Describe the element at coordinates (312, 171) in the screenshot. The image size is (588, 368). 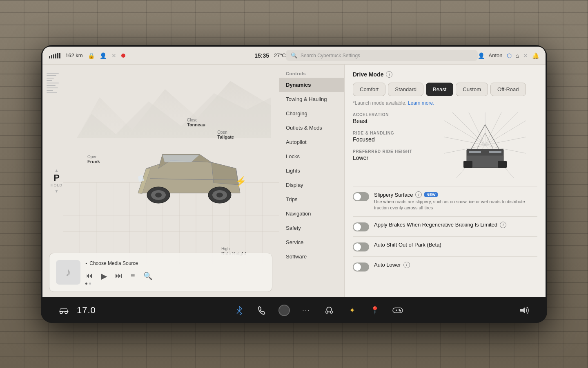
I see `nav-item-lights: Lights` at that location.